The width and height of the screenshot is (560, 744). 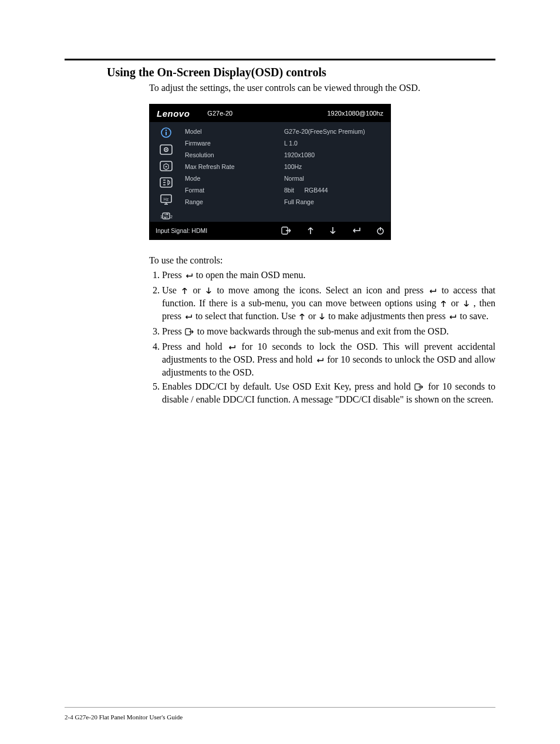 What do you see at coordinates (270, 231) in the screenshot?
I see `osd-footer: Input Signal: HDMI` at bounding box center [270, 231].